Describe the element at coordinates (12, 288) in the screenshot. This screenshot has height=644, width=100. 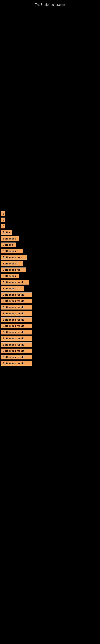
I see `bottleneck-result-label: Bottleneck re` at that location.